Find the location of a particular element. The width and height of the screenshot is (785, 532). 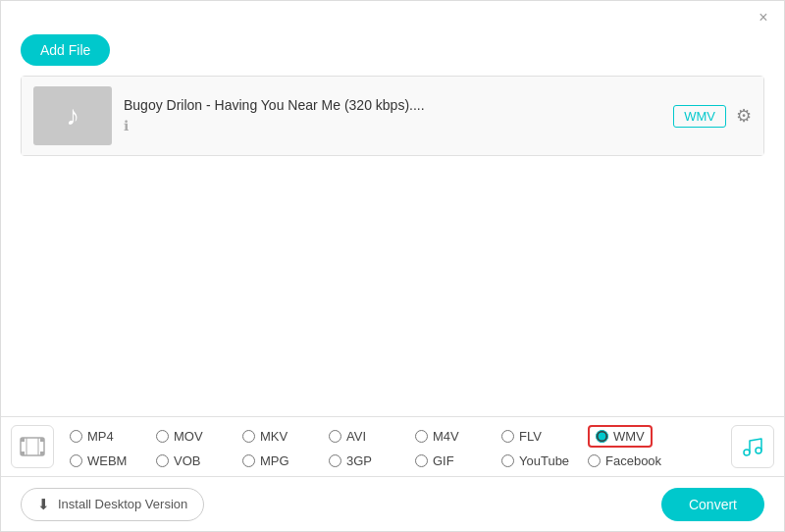

file-list: ♪ Bugoy Drilon - Having You Near Me (320… is located at coordinates (392, 116).